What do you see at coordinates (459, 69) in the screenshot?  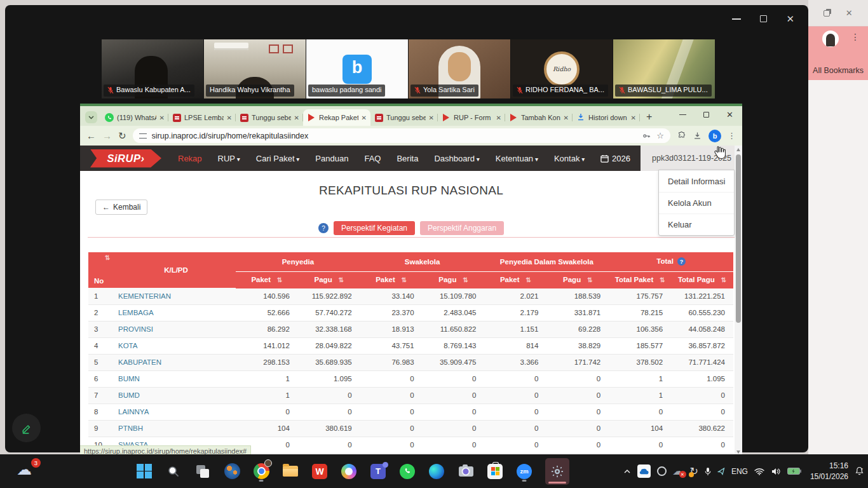 I see `participant-video: Yola Sartika Sari` at bounding box center [459, 69].